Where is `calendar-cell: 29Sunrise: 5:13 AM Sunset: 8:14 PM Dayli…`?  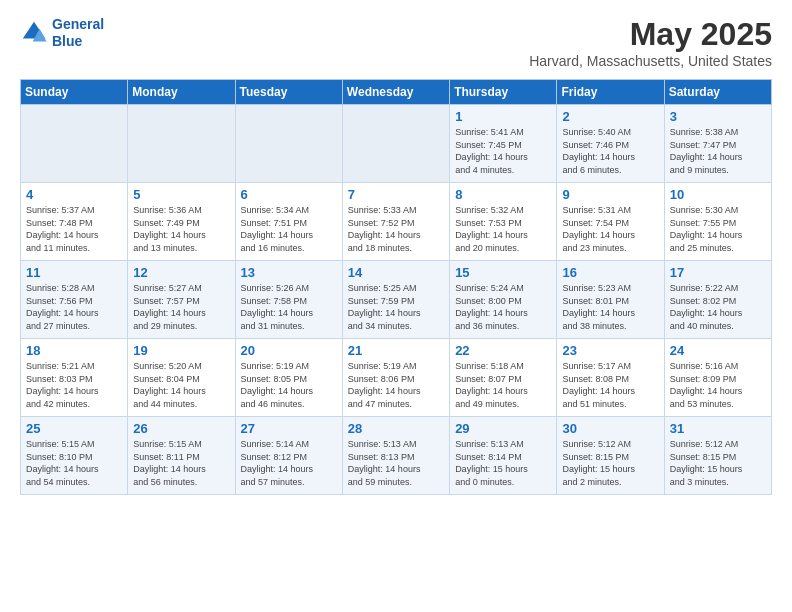
calendar-cell: 29Sunrise: 5:13 AM Sunset: 8:14 PM Dayli… is located at coordinates (504, 456).